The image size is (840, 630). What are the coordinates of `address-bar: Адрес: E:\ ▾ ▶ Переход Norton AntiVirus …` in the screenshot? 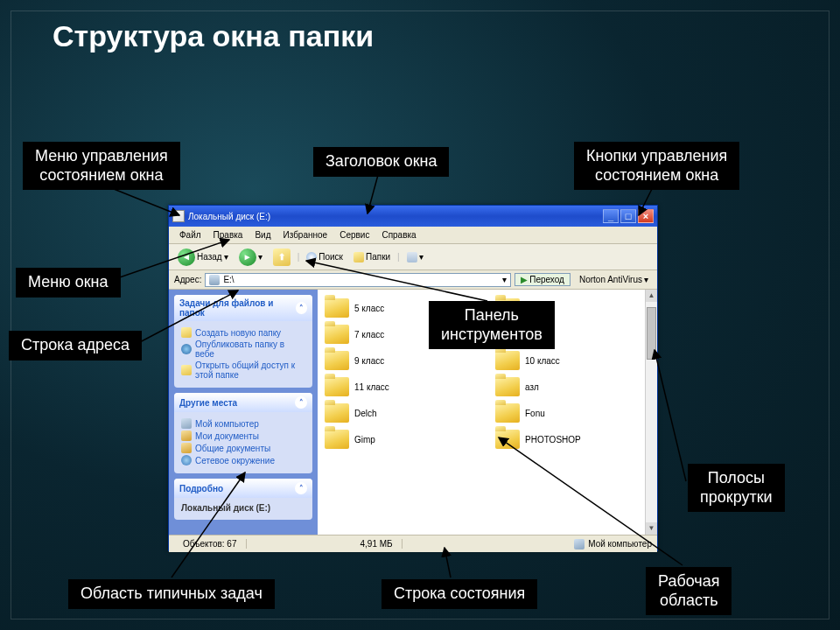 It's located at (413, 280).